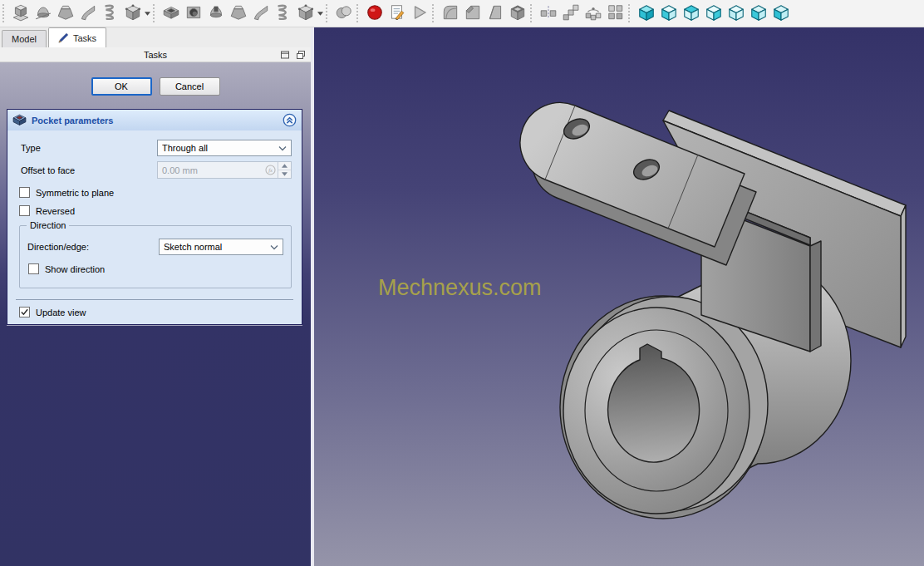 The image size is (924, 566). I want to click on toolbar-multitransform-button, so click(615, 13).